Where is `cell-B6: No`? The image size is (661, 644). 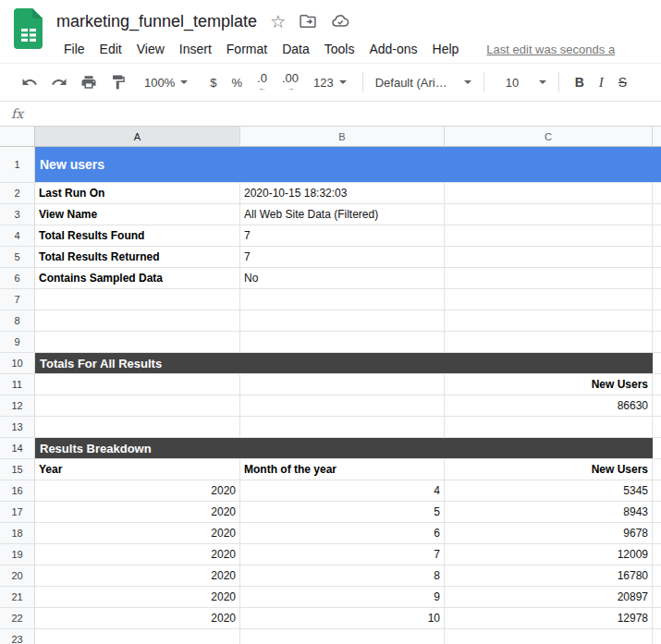 cell-B6: No is located at coordinates (342, 279).